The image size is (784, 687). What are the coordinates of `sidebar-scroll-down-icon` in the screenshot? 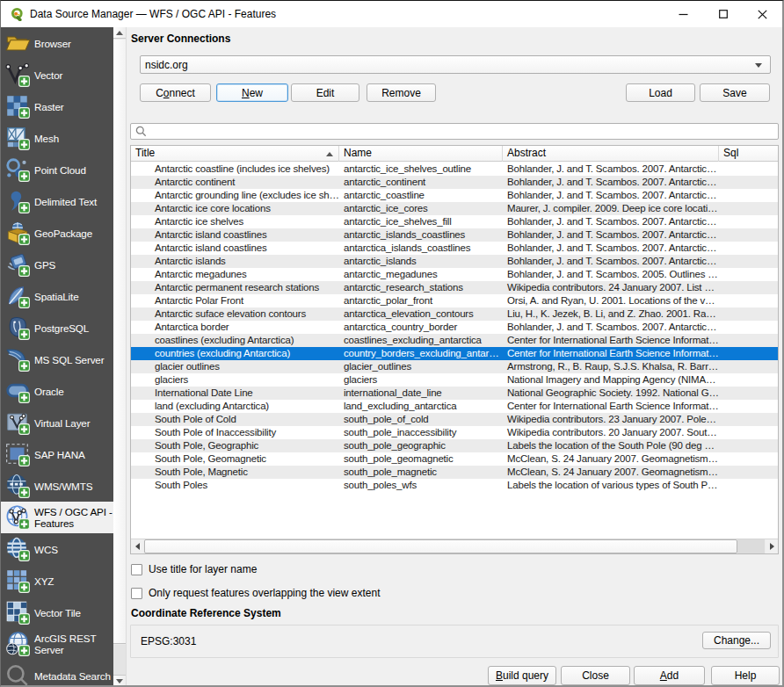 It's located at (120, 680).